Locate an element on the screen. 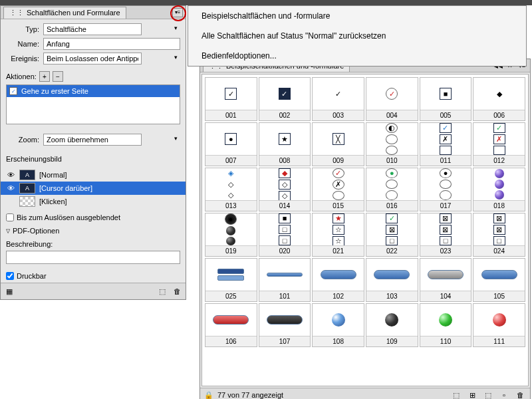  sample-preview: ✓✗ is located at coordinates (338, 184).